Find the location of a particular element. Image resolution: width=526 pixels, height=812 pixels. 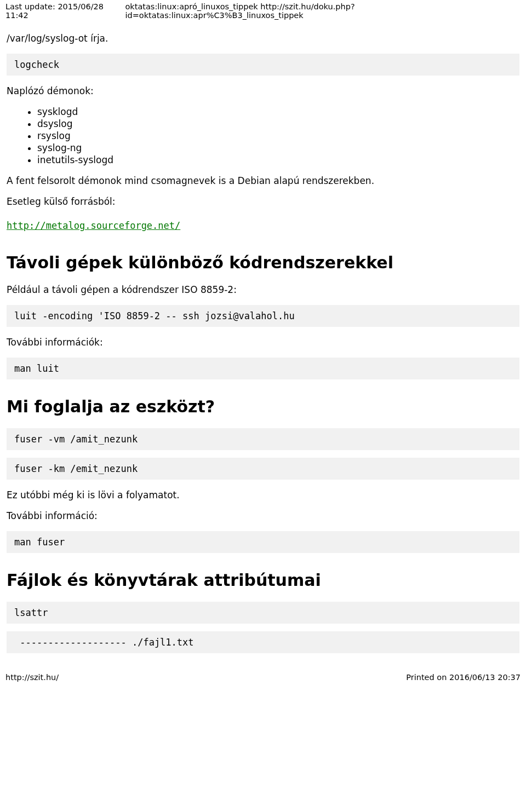

code-lsattr-output: ------------------- ./fajl1.txt is located at coordinates (263, 642).